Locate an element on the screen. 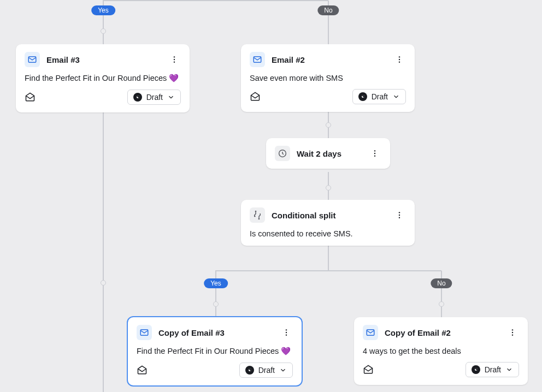  node-title: Wait 2 days is located at coordinates (329, 154).